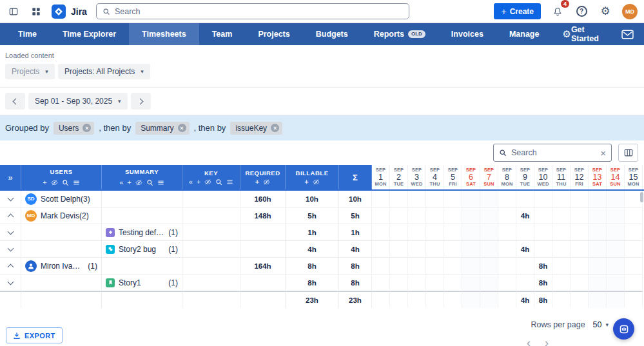 This screenshot has width=644, height=346. What do you see at coordinates (525, 34) in the screenshot?
I see `nav-tab-manage: Manage` at bounding box center [525, 34].